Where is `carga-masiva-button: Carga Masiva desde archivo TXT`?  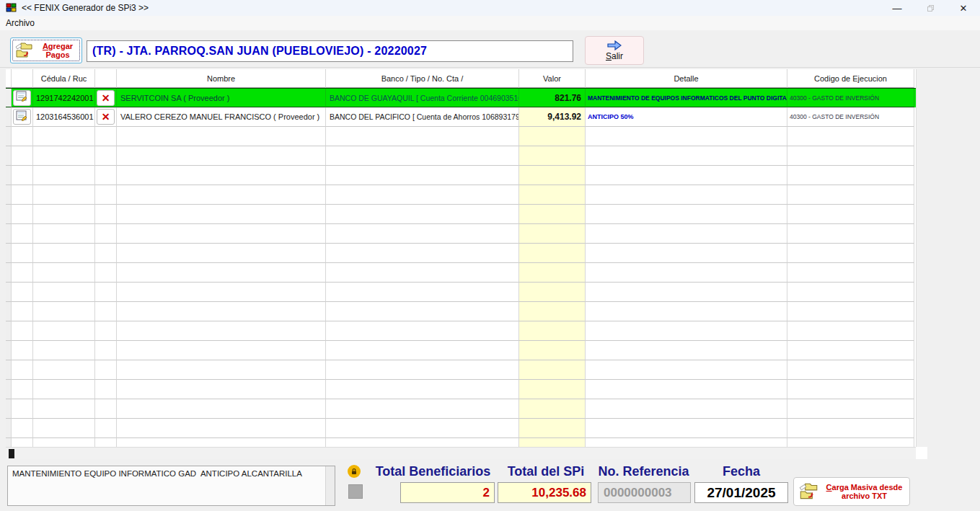
carga-masiva-button: Carga Masiva desde archivo TXT is located at coordinates (852, 492).